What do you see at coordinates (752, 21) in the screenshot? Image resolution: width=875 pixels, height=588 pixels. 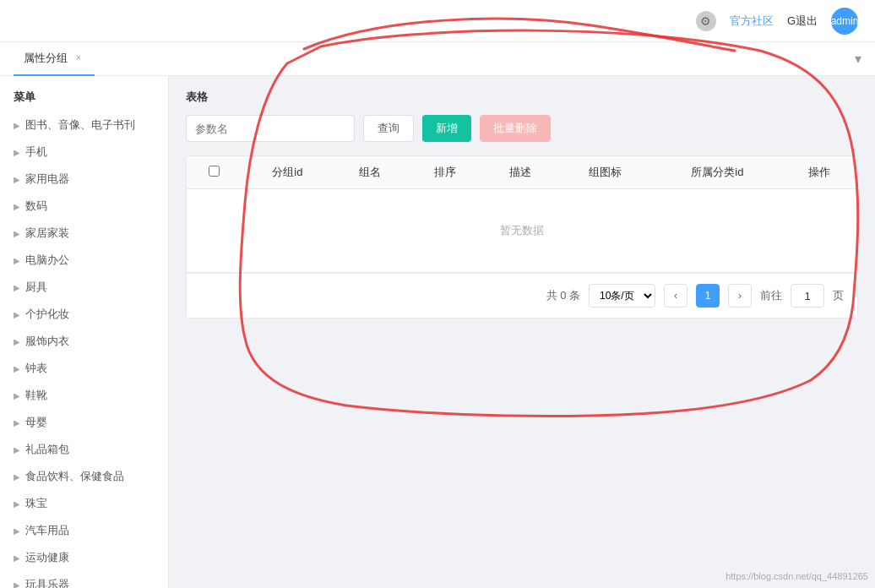 I see `community-link: 官方社区` at bounding box center [752, 21].